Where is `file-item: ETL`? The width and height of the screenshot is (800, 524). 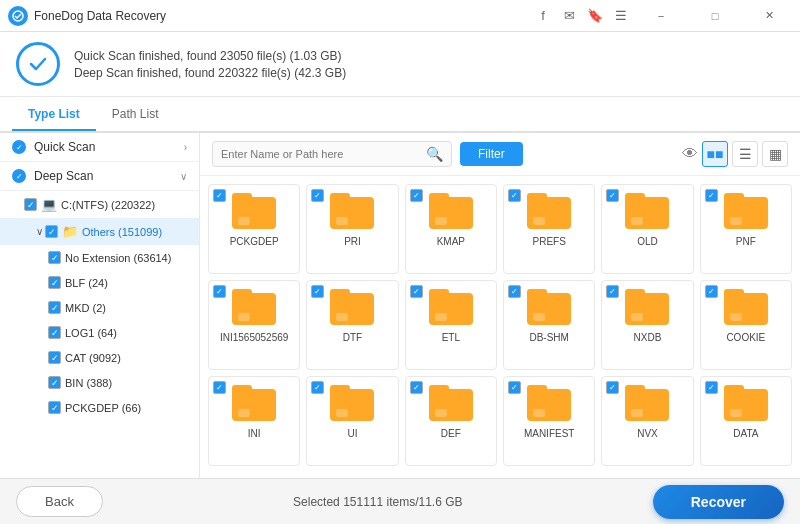 file-item: ETL is located at coordinates (451, 325).